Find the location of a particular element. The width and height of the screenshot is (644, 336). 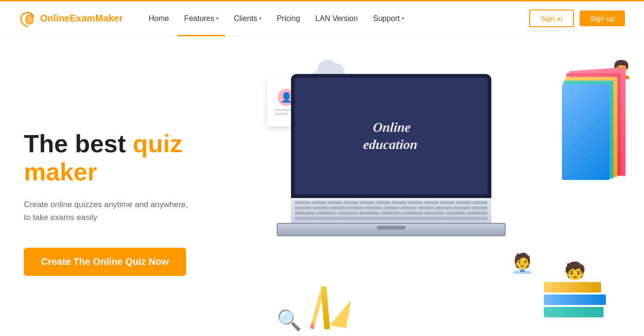

laptop-screen: Online education is located at coordinates (391, 136).